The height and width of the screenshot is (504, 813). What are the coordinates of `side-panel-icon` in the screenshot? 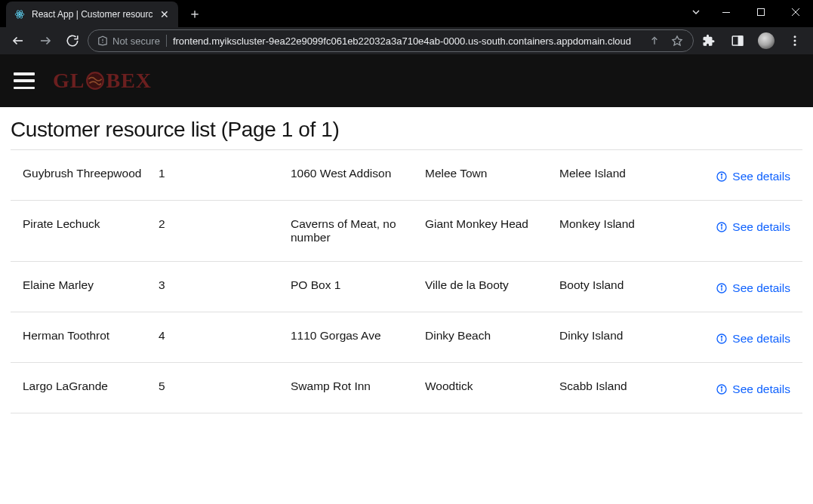 It's located at (738, 41).